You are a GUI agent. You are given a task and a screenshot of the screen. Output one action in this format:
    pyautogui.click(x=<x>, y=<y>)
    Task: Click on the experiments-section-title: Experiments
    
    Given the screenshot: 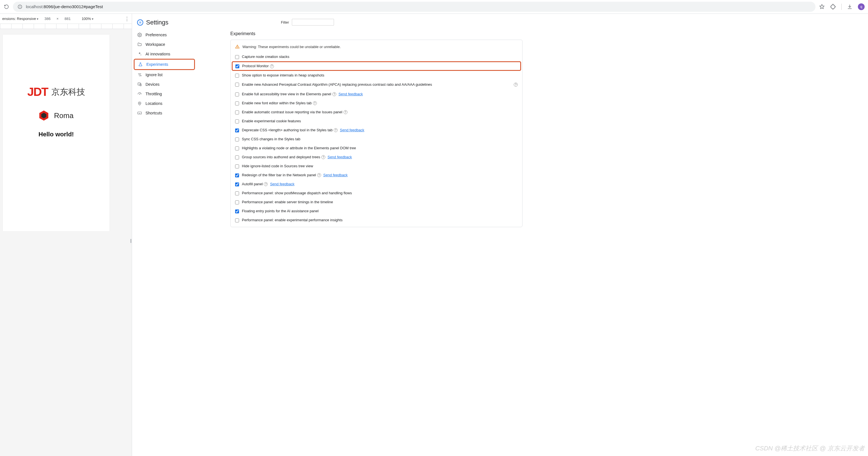 What is the action you would take?
    pyautogui.click(x=377, y=34)
    